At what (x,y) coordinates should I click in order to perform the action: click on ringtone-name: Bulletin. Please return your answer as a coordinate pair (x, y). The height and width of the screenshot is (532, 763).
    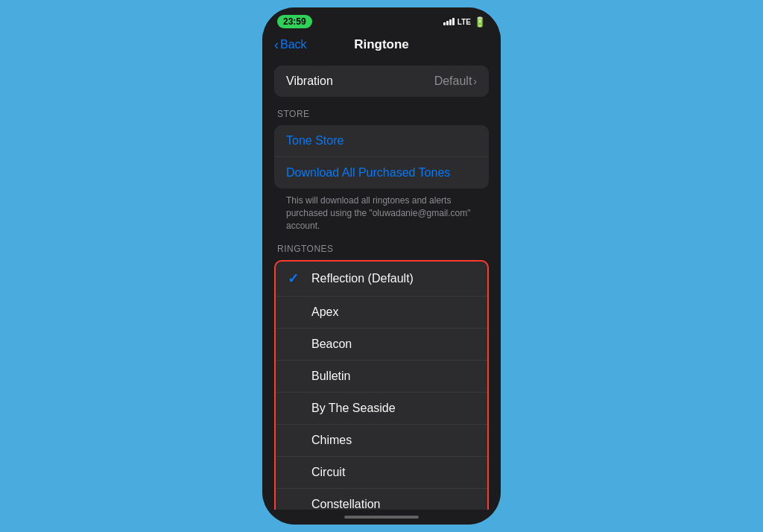
    Looking at the image, I should click on (331, 376).